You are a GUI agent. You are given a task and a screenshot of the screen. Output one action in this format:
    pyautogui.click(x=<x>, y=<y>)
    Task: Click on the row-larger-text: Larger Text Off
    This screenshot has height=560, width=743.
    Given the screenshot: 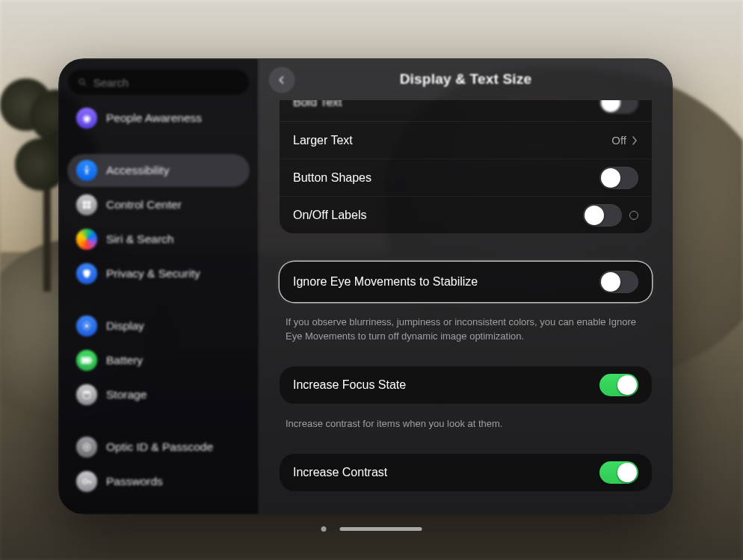 What is the action you would take?
    pyautogui.click(x=466, y=140)
    